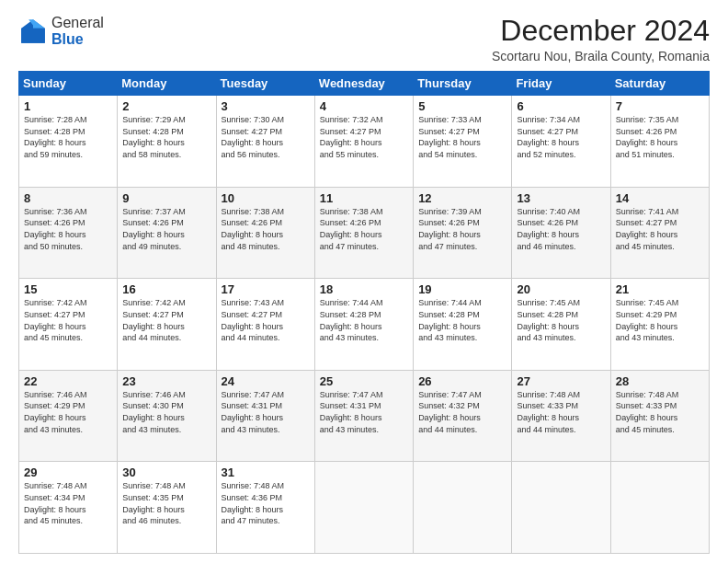 This screenshot has height=563, width=728. I want to click on table-row: 28Sunrise: 7:48 AM Sunset: 4:33 PM Dayli…, so click(660, 416).